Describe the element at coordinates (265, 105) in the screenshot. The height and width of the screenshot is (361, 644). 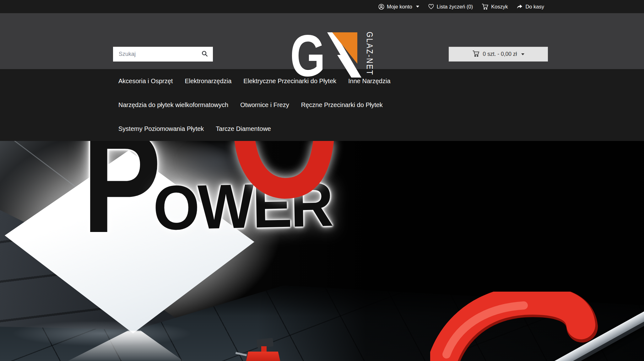
I see `nav-item-otwornice: Otwornice i Frezy` at that location.